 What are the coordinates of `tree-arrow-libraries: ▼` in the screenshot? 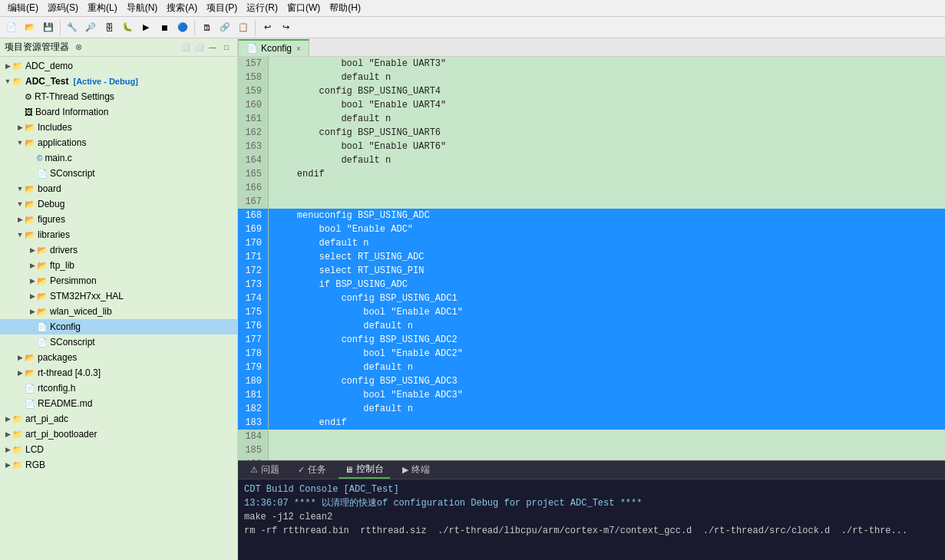 It's located at (20, 235).